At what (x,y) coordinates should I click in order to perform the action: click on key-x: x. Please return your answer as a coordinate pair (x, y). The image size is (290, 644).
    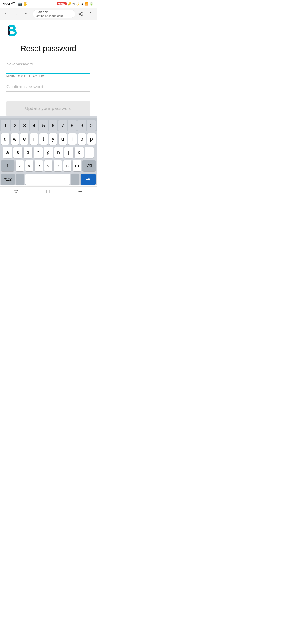
    Looking at the image, I should click on (30, 166).